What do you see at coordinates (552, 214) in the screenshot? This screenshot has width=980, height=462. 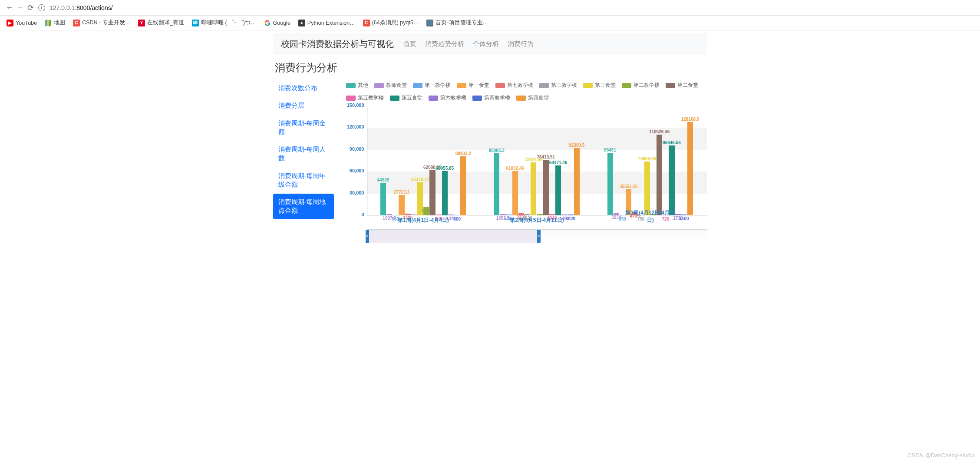 I see `bar: 1910` at bounding box center [552, 214].